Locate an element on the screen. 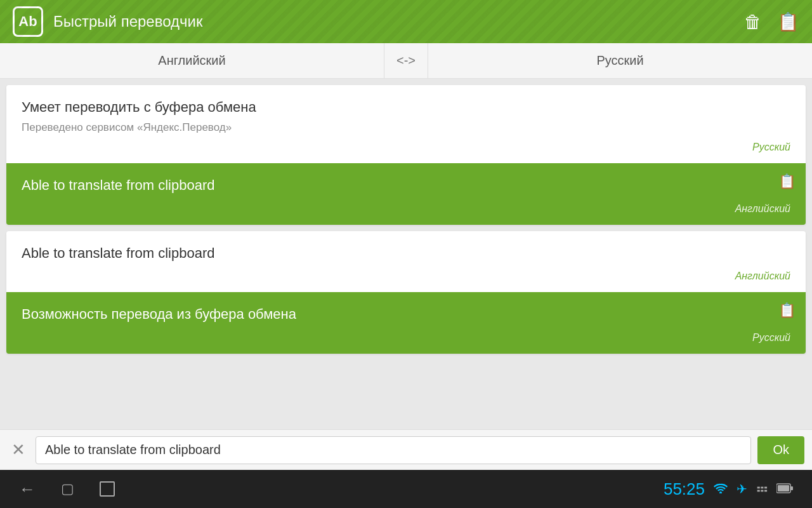 The height and width of the screenshot is (508, 812). translation-card-2: 📋 Возможность перевода из буфера обмена … is located at coordinates (406, 323).